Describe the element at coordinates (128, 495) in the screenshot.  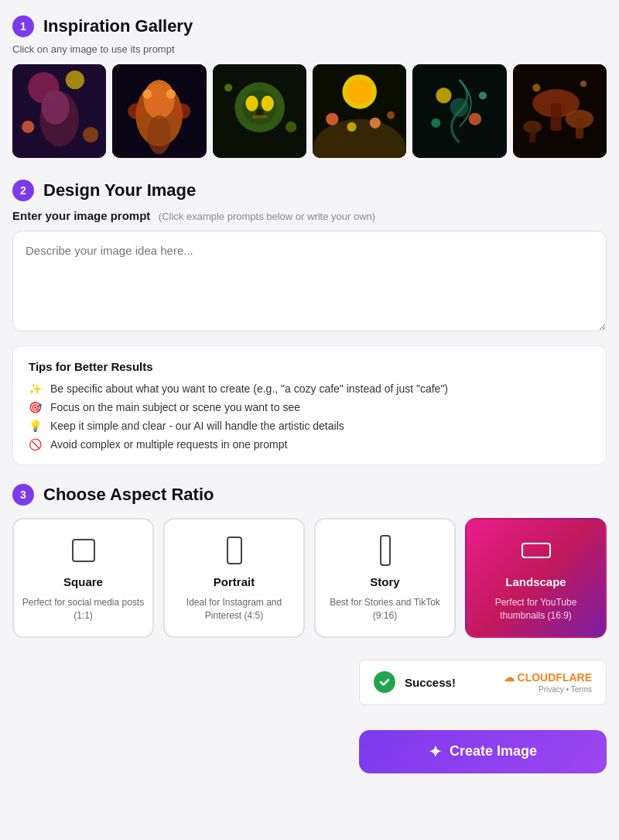
I see `ratio-title: Choose Aspect Ratio` at that location.